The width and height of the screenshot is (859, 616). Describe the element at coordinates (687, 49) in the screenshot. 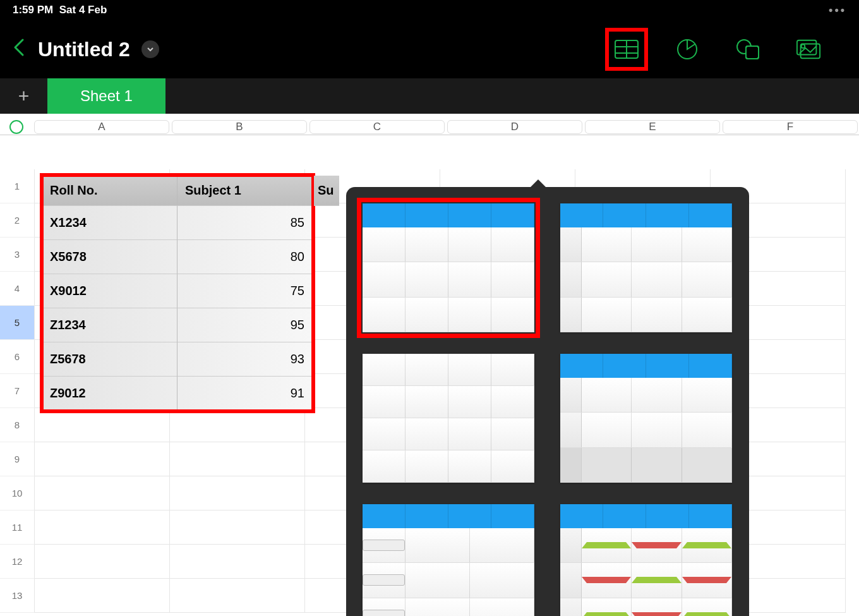

I see `insert-chart-button` at that location.